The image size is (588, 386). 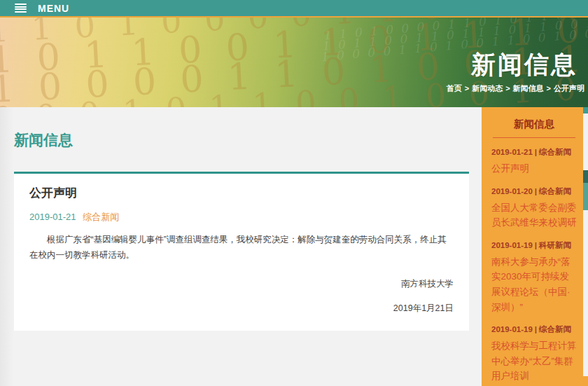 What do you see at coordinates (534, 361) in the screenshot?
I see `news-item-link: 我校科学与工程计算中心举办“太乙”集群用户培训` at bounding box center [534, 361].